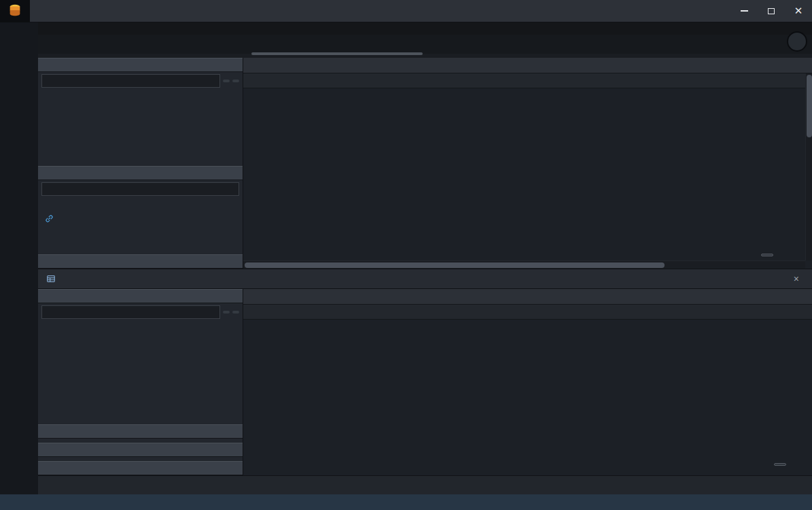  What do you see at coordinates (527, 296) in the screenshot?
I see `bottom-grid-header` at bounding box center [527, 296].